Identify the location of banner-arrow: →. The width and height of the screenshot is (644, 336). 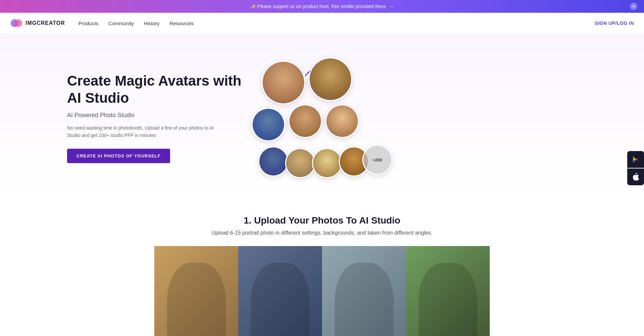
(391, 6).